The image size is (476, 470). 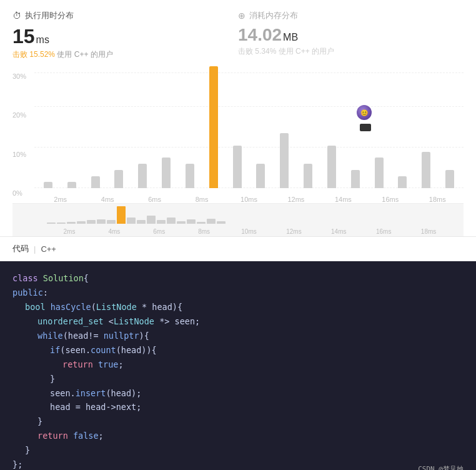 I want to click on memory-icon: ⊕, so click(x=242, y=16).